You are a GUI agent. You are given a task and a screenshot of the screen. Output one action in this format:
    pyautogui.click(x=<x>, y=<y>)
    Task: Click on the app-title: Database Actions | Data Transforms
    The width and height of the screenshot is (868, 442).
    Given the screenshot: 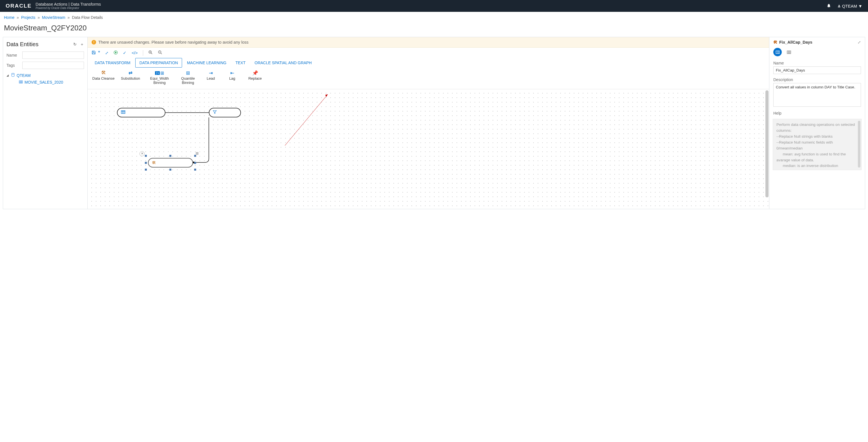 What is the action you would take?
    pyautogui.click(x=68, y=5)
    